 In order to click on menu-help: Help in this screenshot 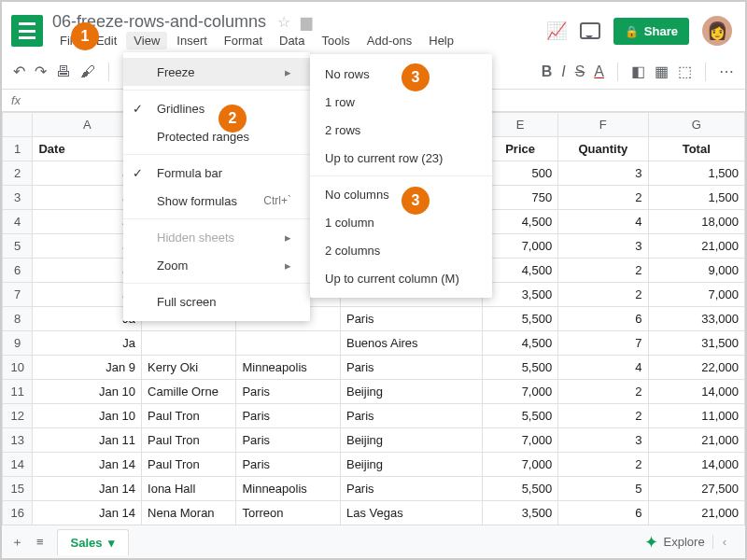, I will do `click(441, 41)`.